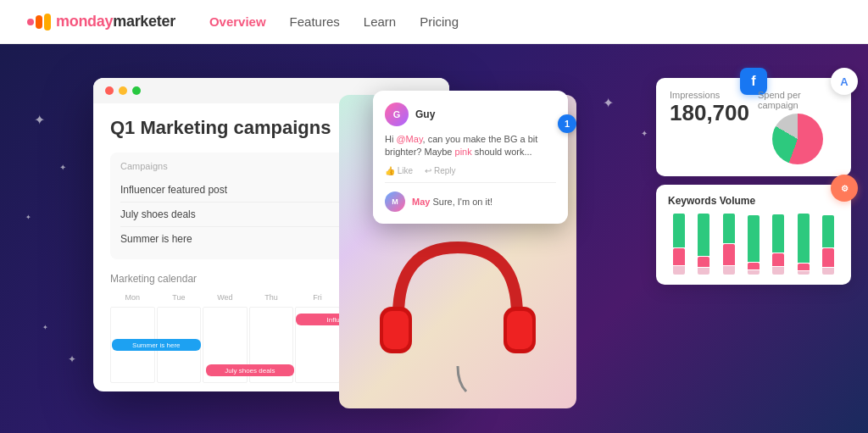  What do you see at coordinates (132, 297) in the screenshot?
I see `cal-day-mon: Mon` at bounding box center [132, 297].